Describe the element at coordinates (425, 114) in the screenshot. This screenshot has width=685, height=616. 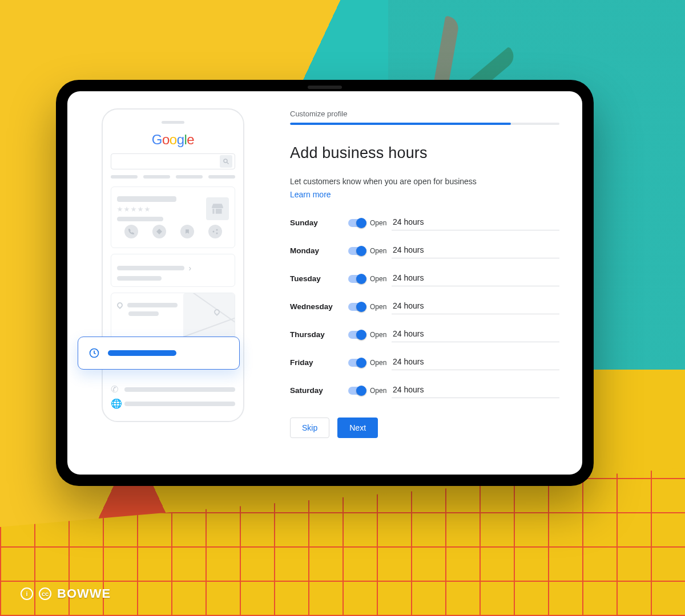
I see `step-label: Customize profile` at that location.